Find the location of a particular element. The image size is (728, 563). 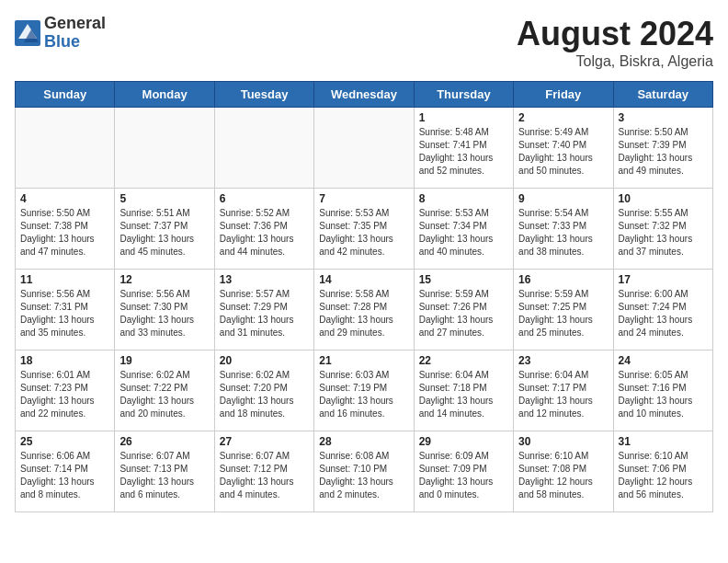

day-info: Sunrise: 5:56 AM Sunset: 7:31 PM Dayligh… is located at coordinates (64, 314).